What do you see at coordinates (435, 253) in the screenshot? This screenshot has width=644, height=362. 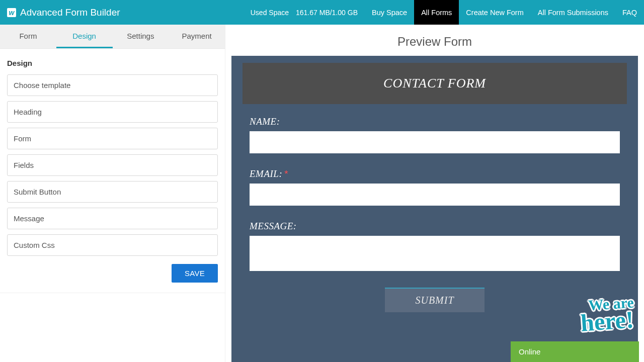 I see `field-message-input` at bounding box center [435, 253].